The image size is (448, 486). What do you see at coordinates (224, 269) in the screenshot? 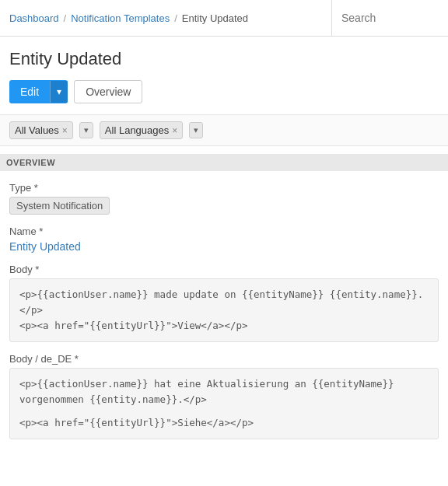
I see `body-label: Body *` at bounding box center [224, 269].